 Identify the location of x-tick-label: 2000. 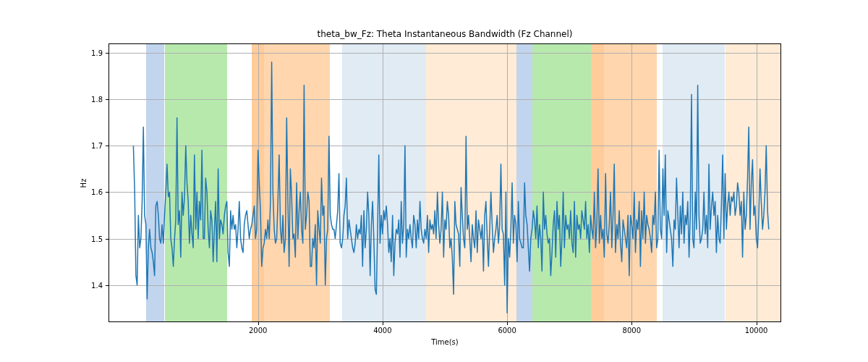
(258, 330).